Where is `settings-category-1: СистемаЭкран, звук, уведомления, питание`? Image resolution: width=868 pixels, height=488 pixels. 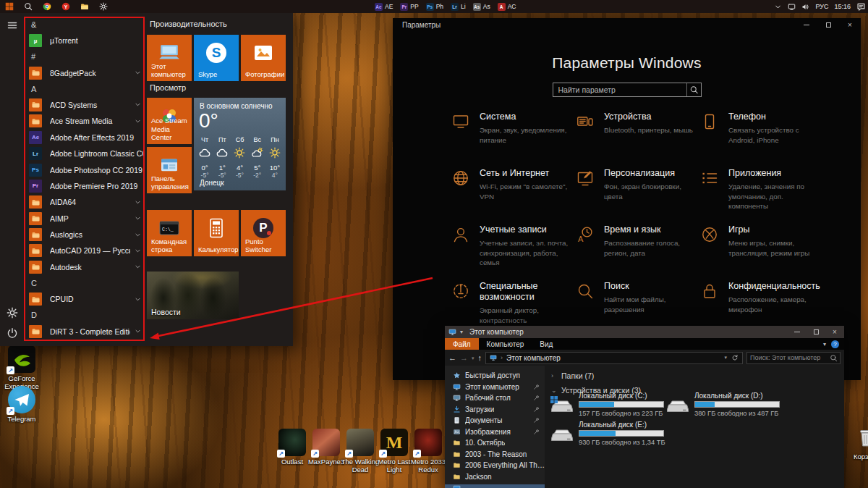 settings-category-1: СистемаЭкран, звук, уведомления, питание is located at coordinates (514, 139).